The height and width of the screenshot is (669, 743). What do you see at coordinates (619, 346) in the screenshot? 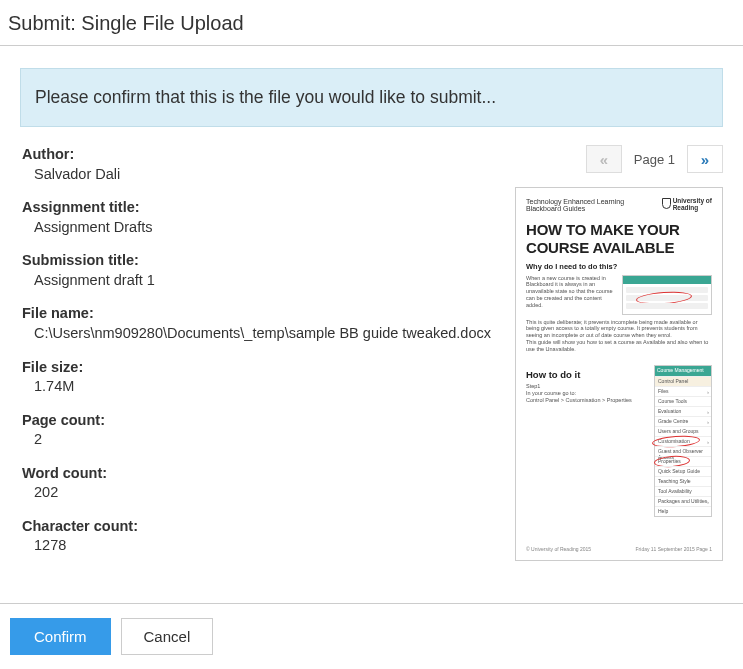
I see `thumb-para-3: This guide will show you how to set a co…` at bounding box center [619, 346].